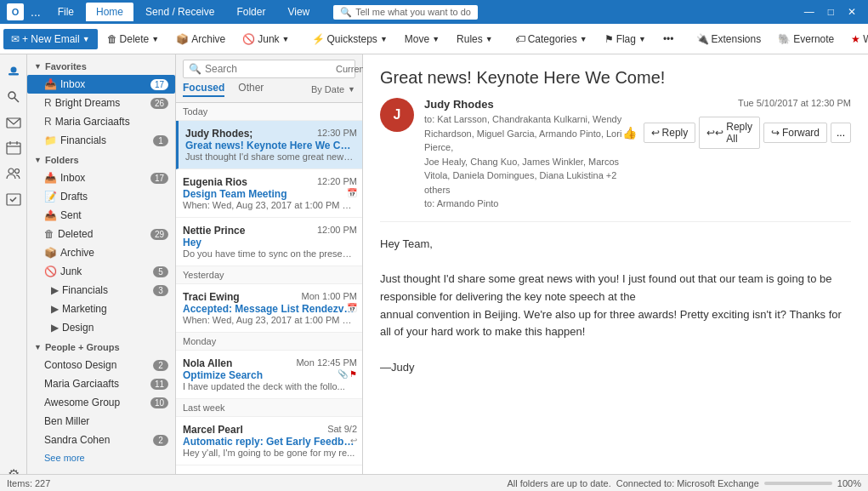  I want to click on tab-home: Home, so click(110, 12).